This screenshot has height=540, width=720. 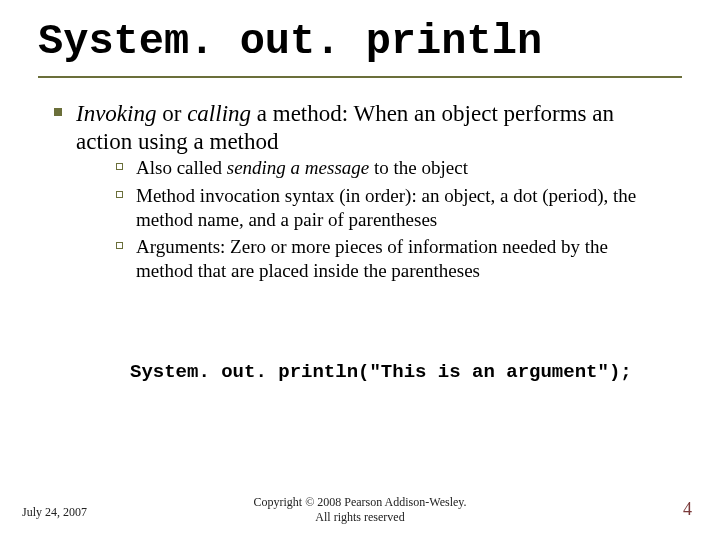 I want to click on sub-bullet: Method invocation syntax (in order): an …, so click(x=391, y=208).